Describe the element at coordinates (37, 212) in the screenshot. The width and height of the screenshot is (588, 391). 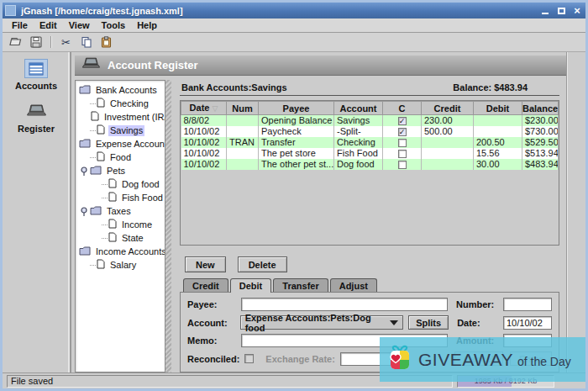
I see `shortcut-sidebar: Accounts Register` at that location.